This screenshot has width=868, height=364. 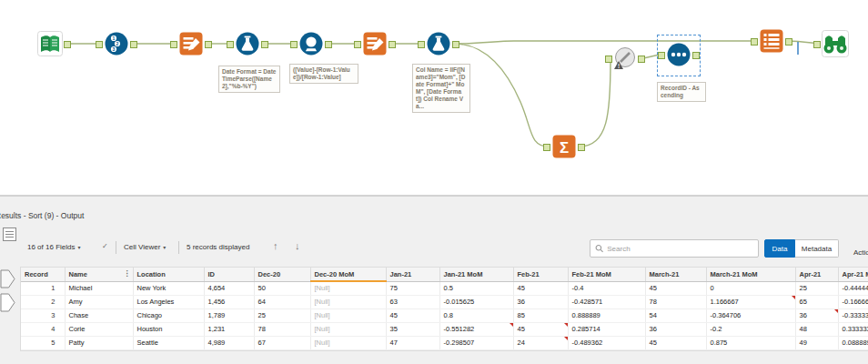 What do you see at coordinates (127, 273) in the screenshot?
I see `column-menu-icon: ⋮` at bounding box center [127, 273].